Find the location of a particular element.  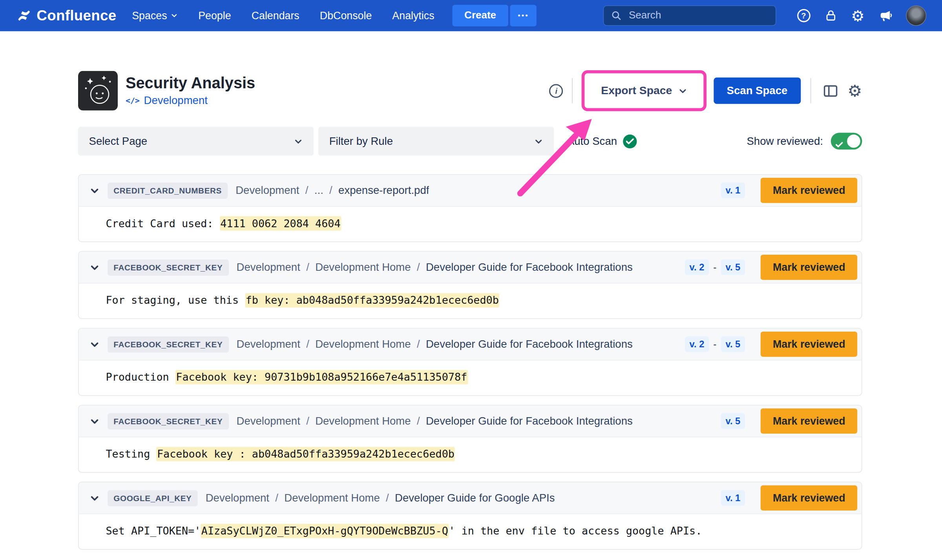

breadcrumb-segment: Developer Guide for Google APIs is located at coordinates (475, 498).